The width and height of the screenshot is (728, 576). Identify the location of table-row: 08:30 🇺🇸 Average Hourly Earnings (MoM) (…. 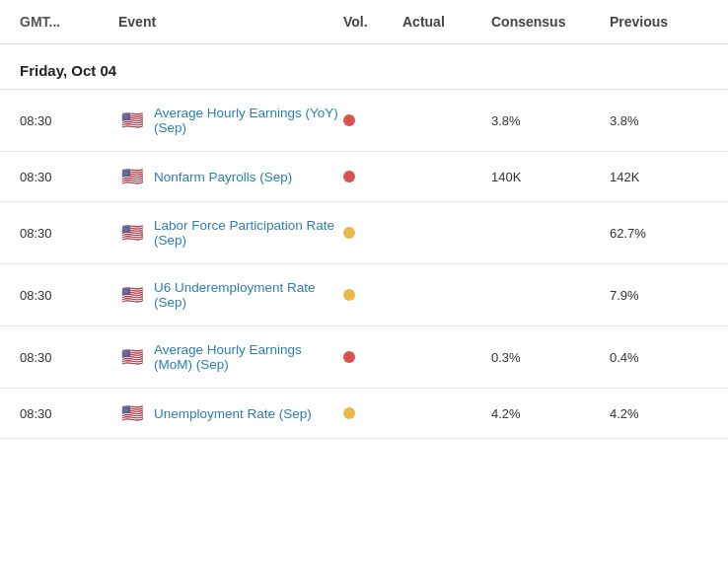
(364, 357).